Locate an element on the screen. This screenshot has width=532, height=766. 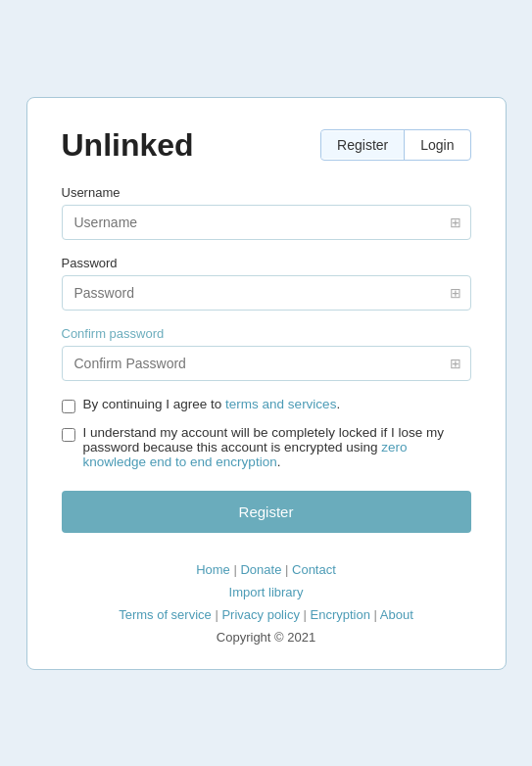
encryption-footer-link: Encryption is located at coordinates (341, 615).